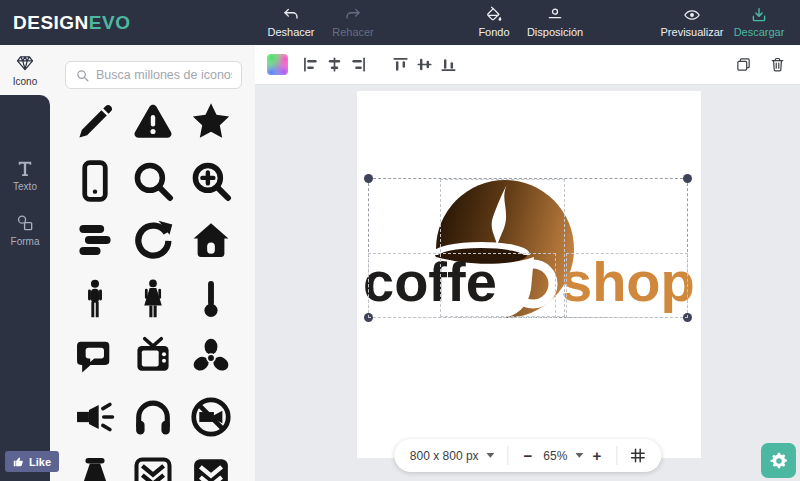  Describe the element at coordinates (494, 22) in the screenshot. I see `background-button: Fondo` at that location.